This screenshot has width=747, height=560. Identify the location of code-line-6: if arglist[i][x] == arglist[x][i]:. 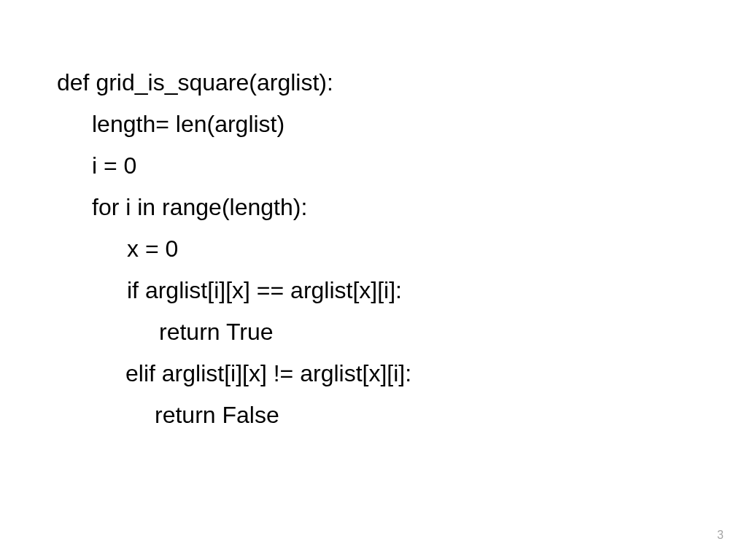
(402, 290).